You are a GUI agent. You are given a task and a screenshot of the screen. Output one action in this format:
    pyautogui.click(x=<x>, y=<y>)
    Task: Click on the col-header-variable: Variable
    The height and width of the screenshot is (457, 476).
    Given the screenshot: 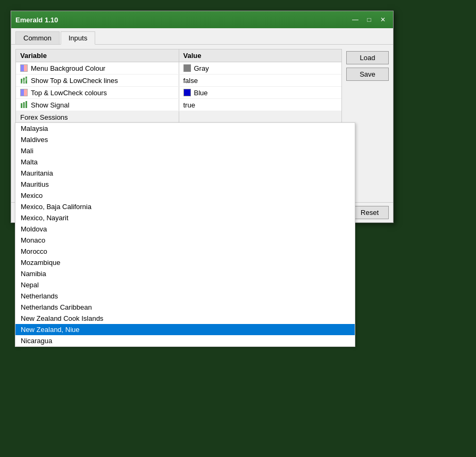 What is the action you would take?
    pyautogui.click(x=98, y=55)
    